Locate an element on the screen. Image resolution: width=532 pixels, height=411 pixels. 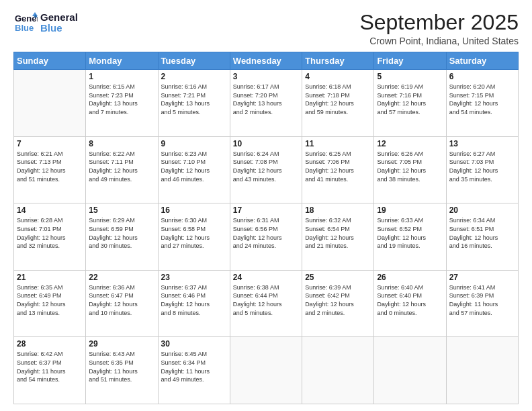
calendar-day-header: Monday is located at coordinates (122, 61).